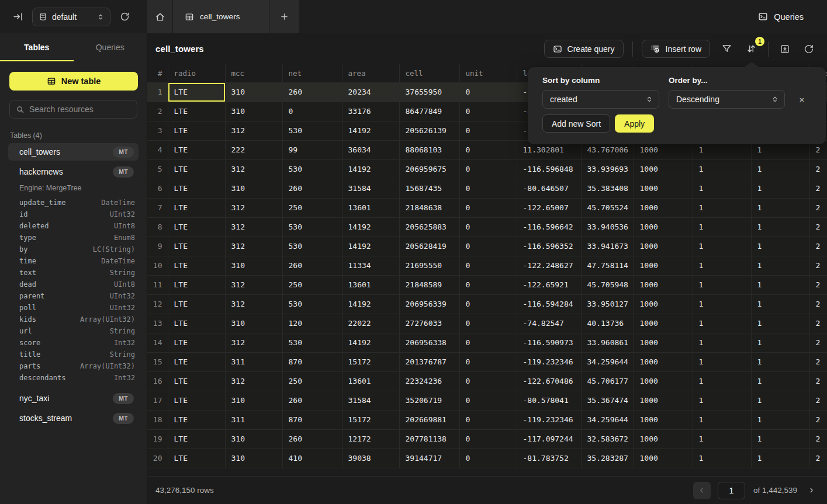  I want to click on table-cell: 39144717, so click(429, 458).